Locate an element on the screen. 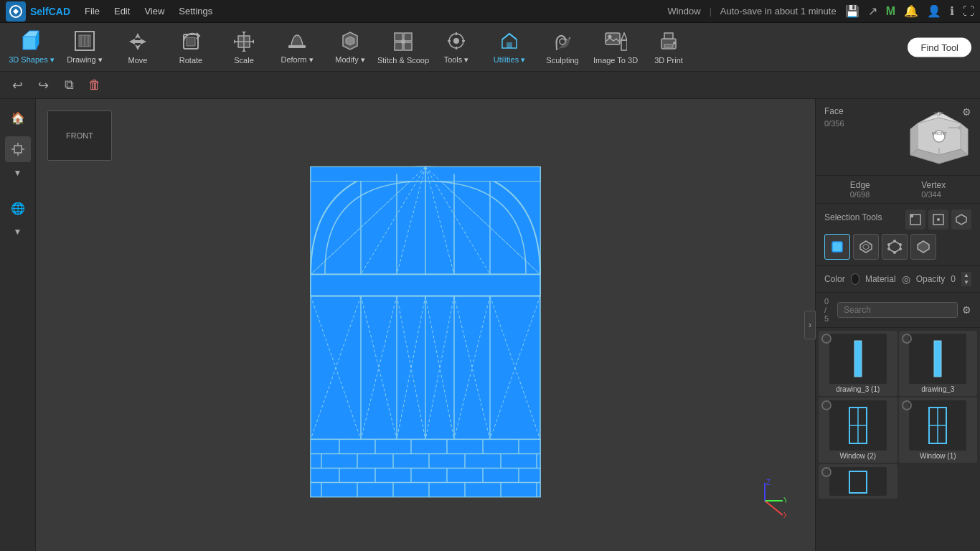 Image resolution: width=980 pixels, height=551 pixels. opacity-label: Opacity is located at coordinates (931, 279).